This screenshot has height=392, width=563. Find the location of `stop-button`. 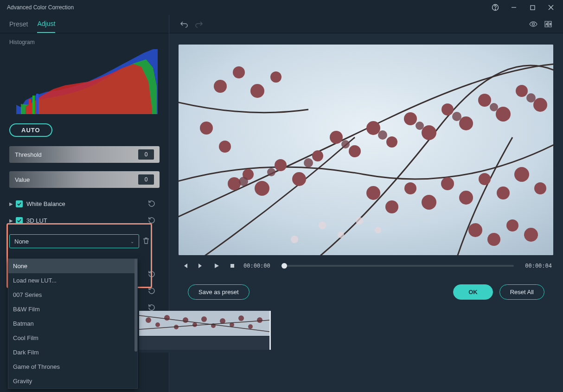

stop-button is located at coordinates (232, 266).